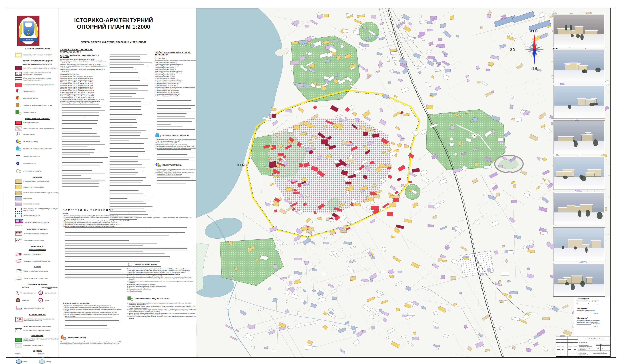  Describe the element at coordinates (83, 89) in the screenshot. I see `list-item: 8. Житловий будинок, 1916 р., вул. Валов…` at that location.